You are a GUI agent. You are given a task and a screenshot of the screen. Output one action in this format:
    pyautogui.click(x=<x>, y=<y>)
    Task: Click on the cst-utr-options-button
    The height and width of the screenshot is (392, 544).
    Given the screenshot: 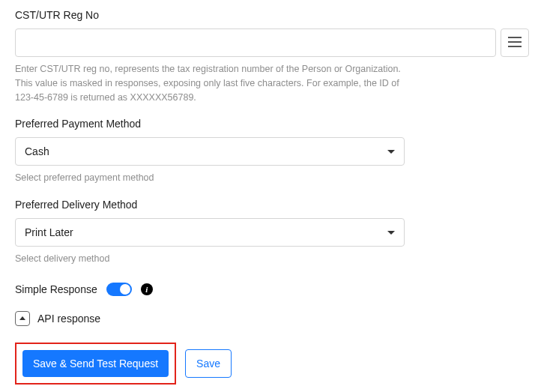 What is the action you would take?
    pyautogui.click(x=515, y=43)
    